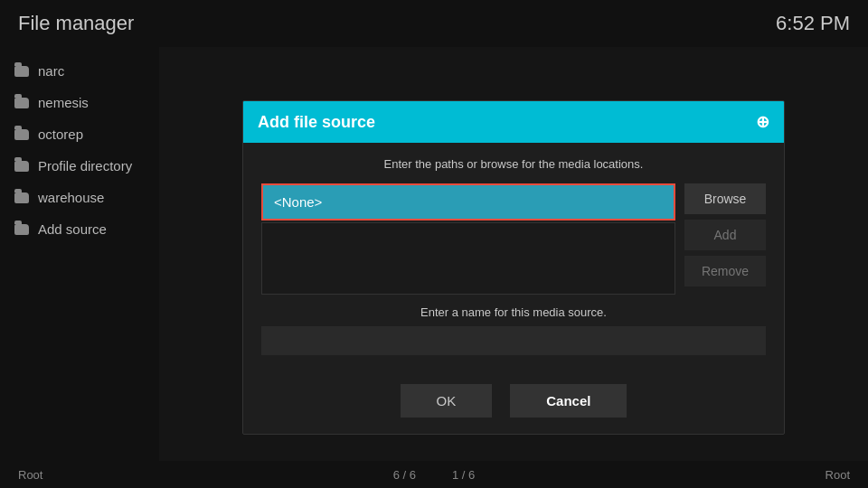 This screenshot has height=488, width=868. I want to click on sidebar-label-add-source: Add source, so click(72, 230).